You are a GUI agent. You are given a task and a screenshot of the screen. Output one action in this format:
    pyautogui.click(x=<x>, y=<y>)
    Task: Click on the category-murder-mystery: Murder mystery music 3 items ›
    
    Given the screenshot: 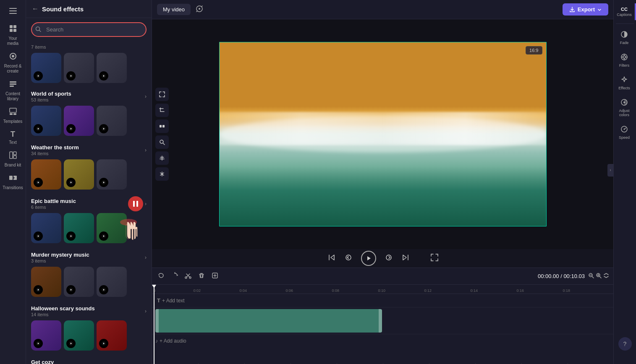 What is the action you would take?
    pyautogui.click(x=89, y=257)
    